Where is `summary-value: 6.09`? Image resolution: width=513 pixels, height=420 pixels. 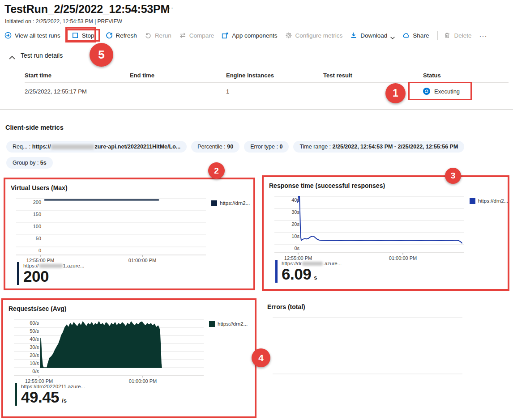
summary-value: 6.09 is located at coordinates (296, 275).